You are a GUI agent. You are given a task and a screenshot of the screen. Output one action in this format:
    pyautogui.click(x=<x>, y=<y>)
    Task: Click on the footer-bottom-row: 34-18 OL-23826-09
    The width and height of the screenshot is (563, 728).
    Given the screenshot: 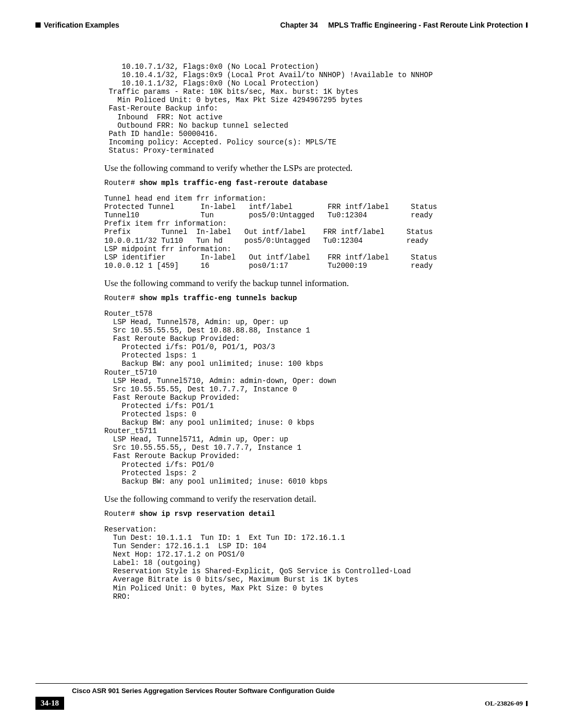 What is the action you would take?
    pyautogui.click(x=282, y=704)
    